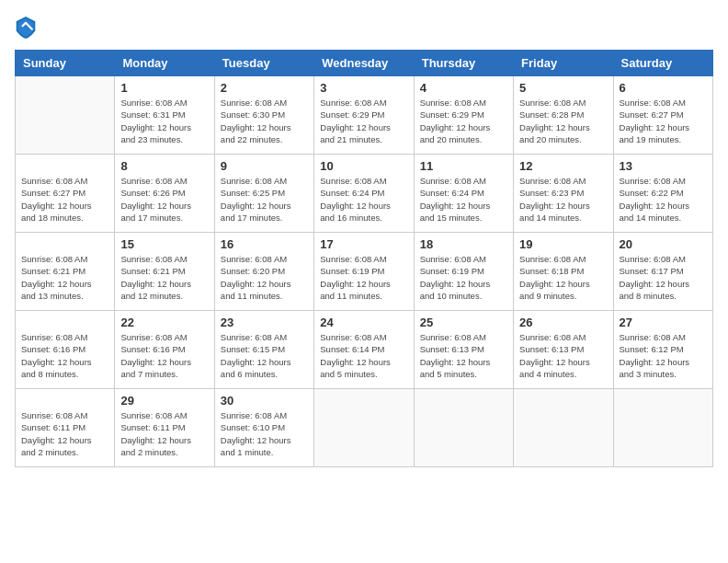 The width and height of the screenshot is (728, 563). What do you see at coordinates (664, 121) in the screenshot?
I see `day-detail: Sunrise: 6:08 AM Sunset: 6:27 PM Dayligh…` at bounding box center [664, 121].